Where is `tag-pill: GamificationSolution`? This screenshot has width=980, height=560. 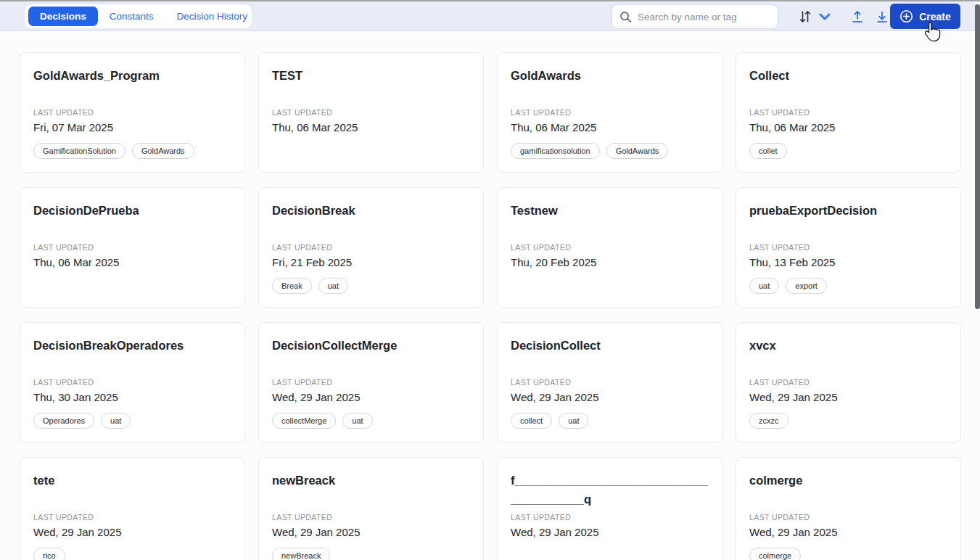 tag-pill: GamificationSolution is located at coordinates (80, 151).